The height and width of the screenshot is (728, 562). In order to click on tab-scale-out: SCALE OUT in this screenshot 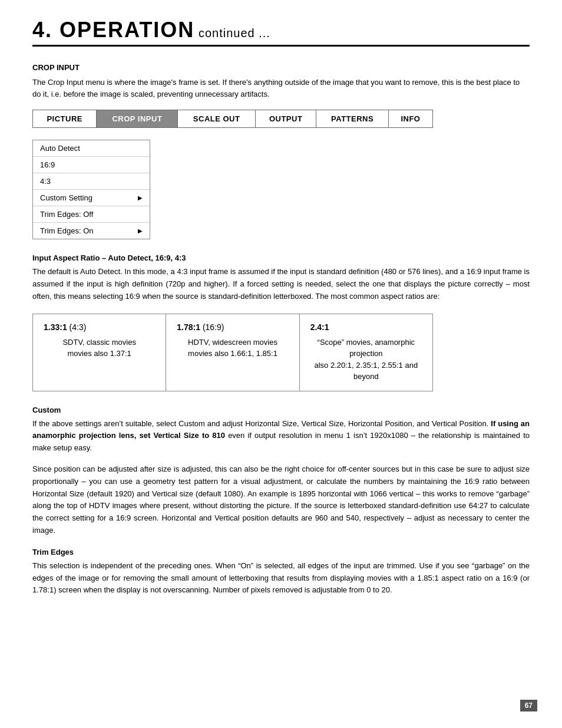, I will do `click(217, 119)`.